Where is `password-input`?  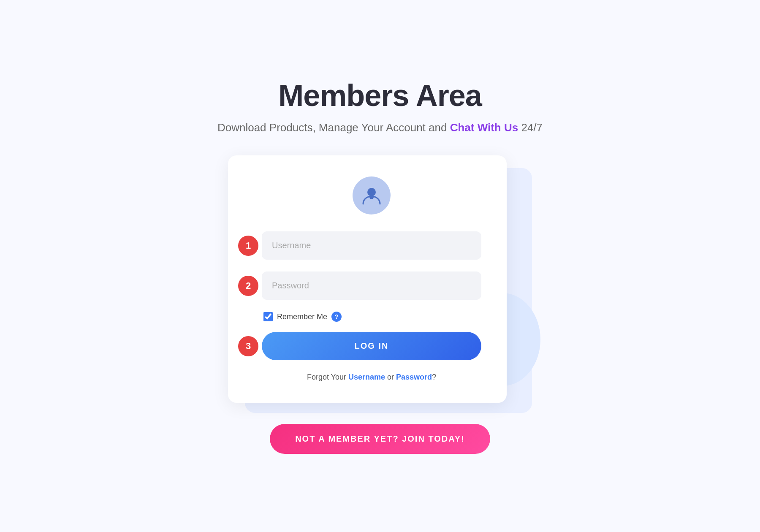
password-input is located at coordinates (372, 285).